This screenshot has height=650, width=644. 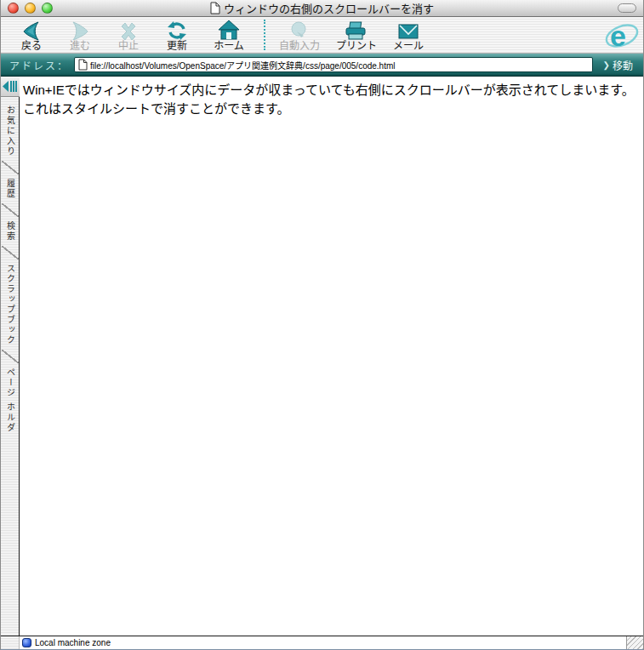 What do you see at coordinates (623, 65) in the screenshot?
I see `go-label: 移動` at bounding box center [623, 65].